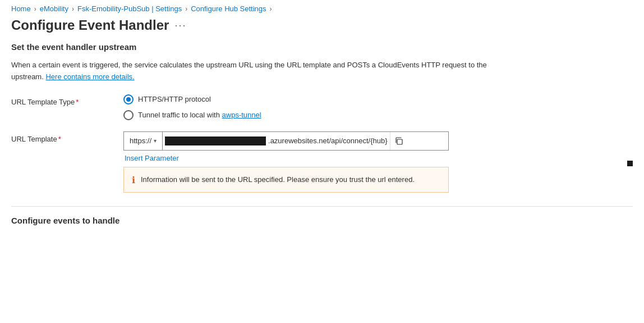 The width and height of the screenshot is (644, 323). I want to click on url-template-label: URL Template*, so click(56, 137).